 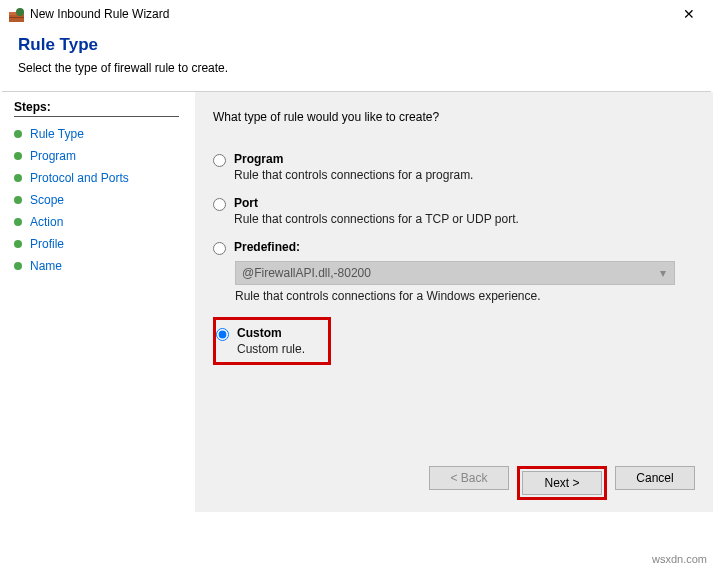 I want to click on option-desc: Custom rule., so click(x=271, y=349).